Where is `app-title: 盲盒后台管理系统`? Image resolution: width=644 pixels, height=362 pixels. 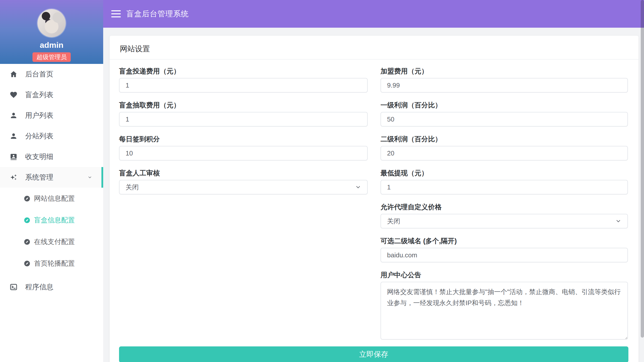 app-title: 盲盒后台管理系统 is located at coordinates (158, 14).